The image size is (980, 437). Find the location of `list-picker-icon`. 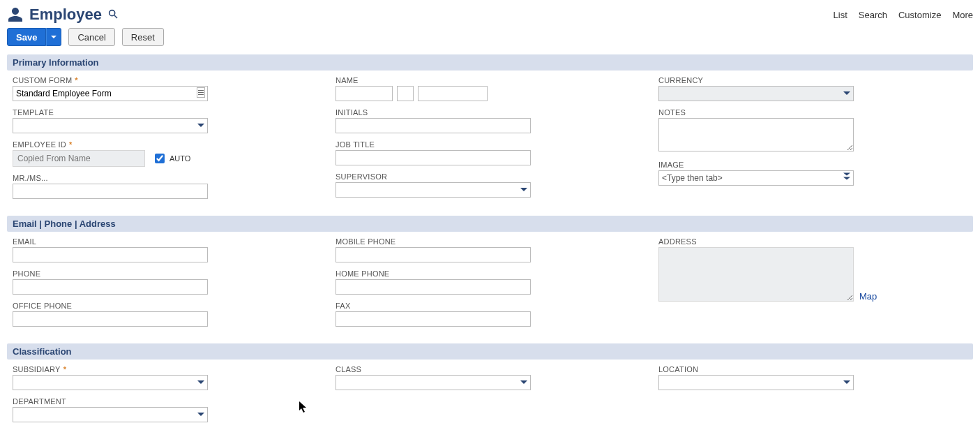

list-picker-icon is located at coordinates (201, 94).